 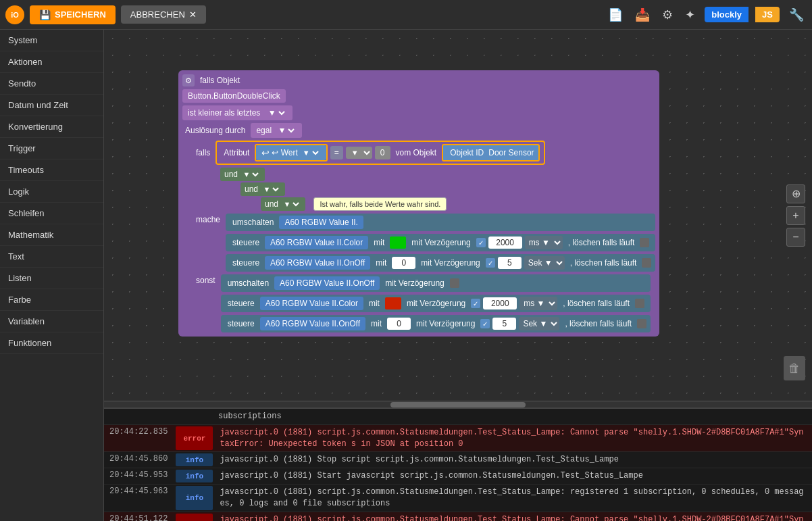 I want to click on checkbox-2: ✓, so click(x=490, y=263).